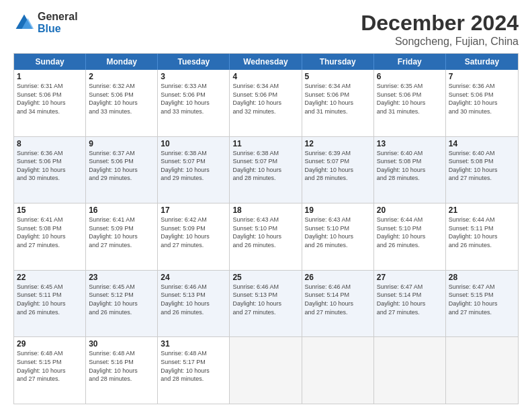  I want to click on day-number: 10, so click(193, 144).